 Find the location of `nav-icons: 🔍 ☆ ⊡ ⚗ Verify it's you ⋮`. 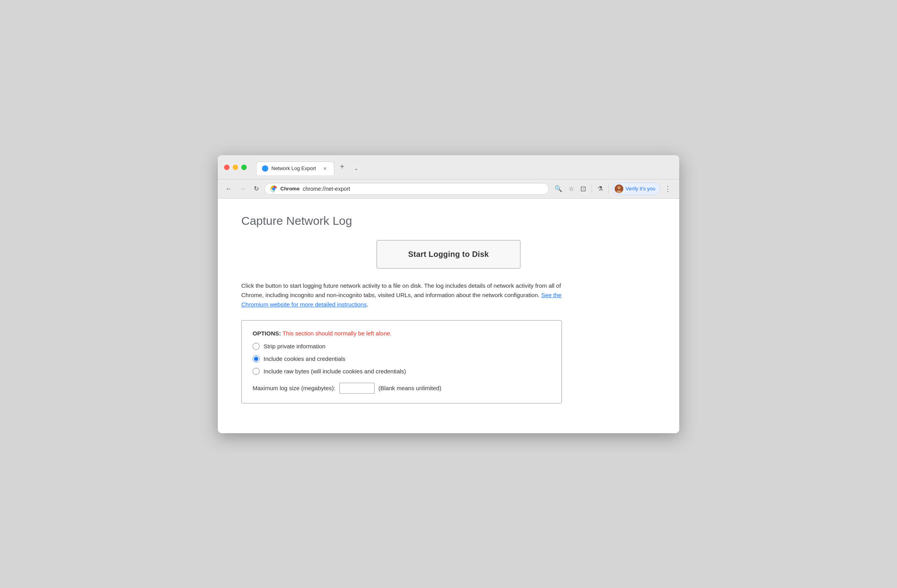

nav-icons: 🔍 ☆ ⊡ ⚗ Verify it's you ⋮ is located at coordinates (613, 189).